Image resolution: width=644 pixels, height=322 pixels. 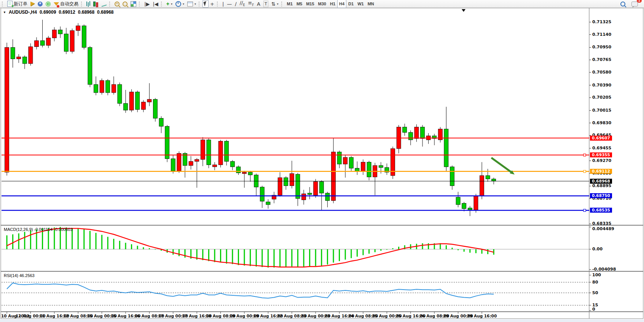 What do you see at coordinates (40, 4) in the screenshot?
I see `community-button` at bounding box center [40, 4].